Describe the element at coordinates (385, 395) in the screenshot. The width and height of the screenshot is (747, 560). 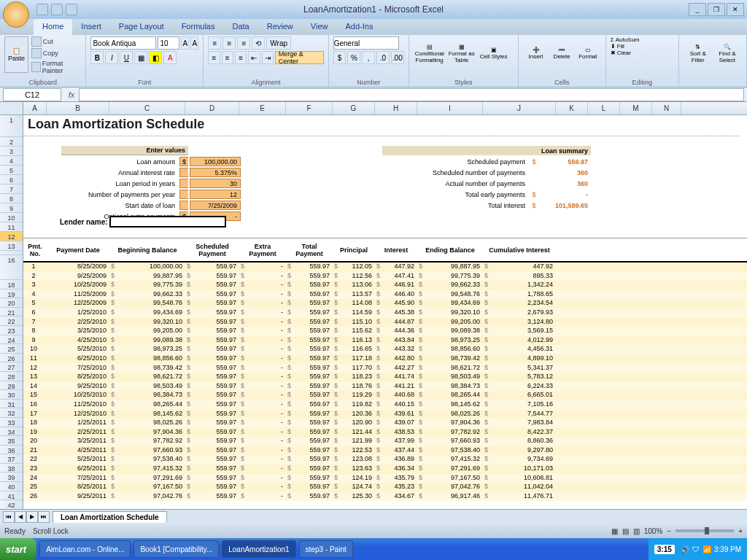
I see `table-row: 1510/25/2010$98,384.73$559.97$-$559.97$1…` at that location.